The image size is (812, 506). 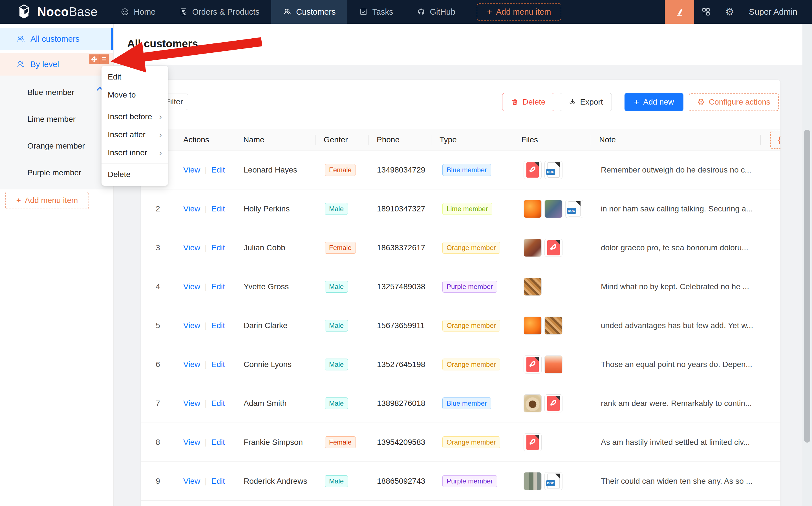 What do you see at coordinates (135, 77) in the screenshot?
I see `context-menu-item-edit: Edit` at bounding box center [135, 77].